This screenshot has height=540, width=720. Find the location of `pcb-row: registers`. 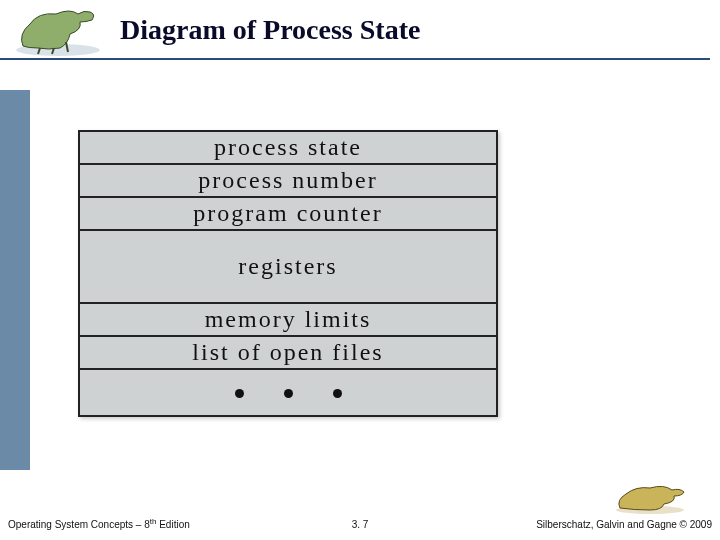

pcb-row: registers is located at coordinates (288, 268).